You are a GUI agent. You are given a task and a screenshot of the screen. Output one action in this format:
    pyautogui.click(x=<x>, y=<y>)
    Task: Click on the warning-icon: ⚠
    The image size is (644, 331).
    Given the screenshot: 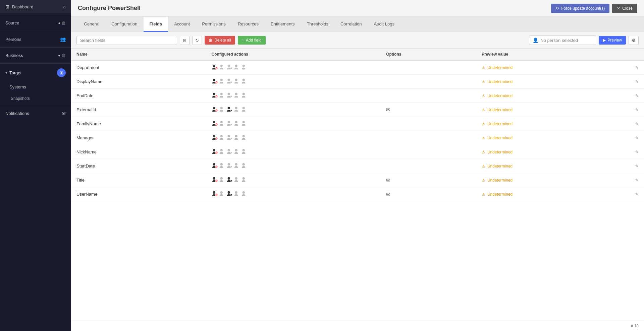 What is the action you would take?
    pyautogui.click(x=484, y=152)
    